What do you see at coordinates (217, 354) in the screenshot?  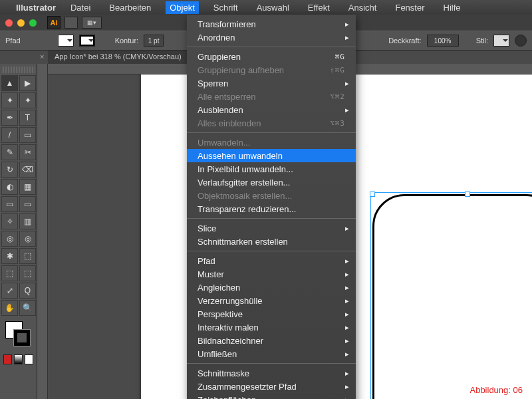 I see `menuitem-label: Umfließen` at bounding box center [217, 354].